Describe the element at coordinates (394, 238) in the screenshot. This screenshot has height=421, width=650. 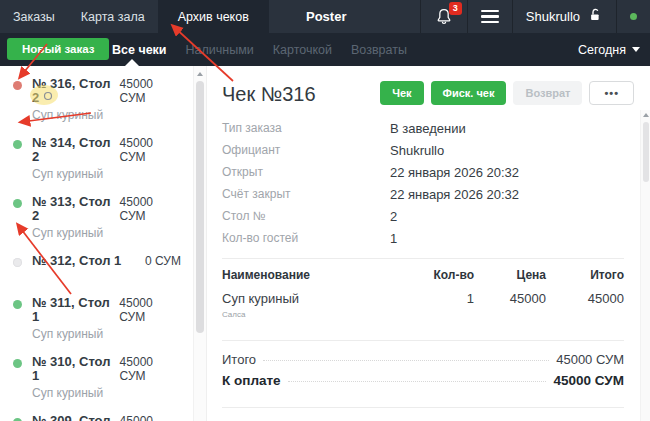
I see `info-value: 1` at that location.